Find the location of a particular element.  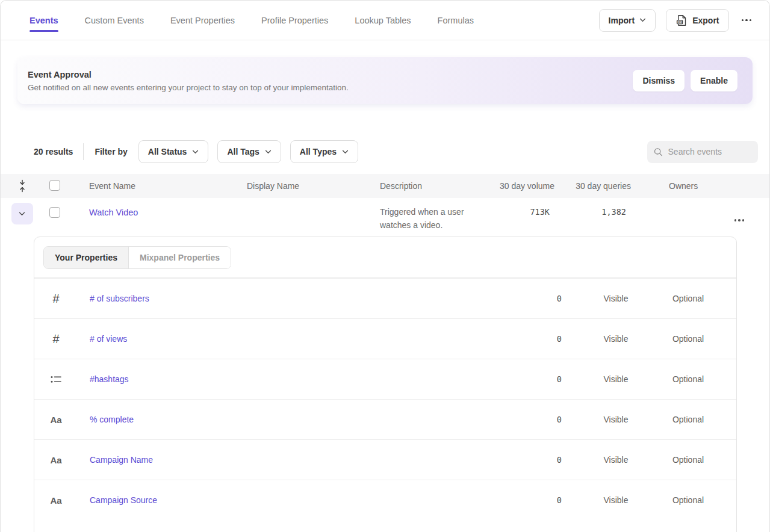

property-name-link: # of subscribers is located at coordinates (302, 298).